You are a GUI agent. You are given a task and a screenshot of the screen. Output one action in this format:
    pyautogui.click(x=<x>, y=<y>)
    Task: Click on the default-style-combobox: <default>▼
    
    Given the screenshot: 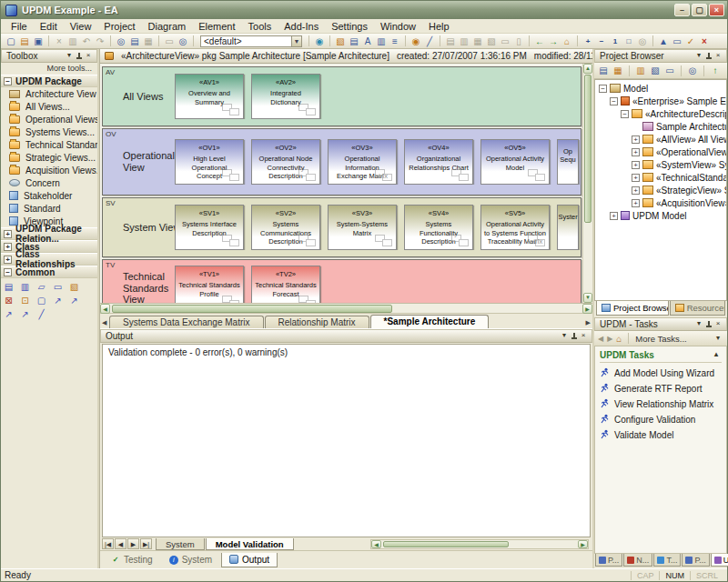 What is the action you would take?
    pyautogui.click(x=251, y=42)
    